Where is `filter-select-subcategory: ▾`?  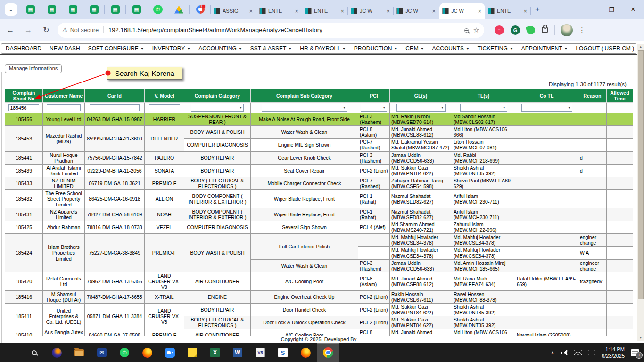 filter-select-subcategory: ▾ is located at coordinates (305, 107).